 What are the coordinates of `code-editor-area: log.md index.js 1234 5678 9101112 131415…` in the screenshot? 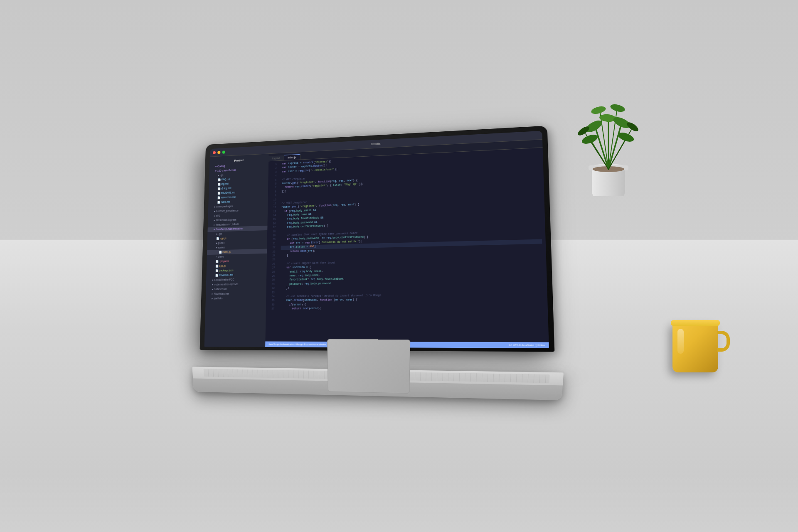 It's located at (407, 244).